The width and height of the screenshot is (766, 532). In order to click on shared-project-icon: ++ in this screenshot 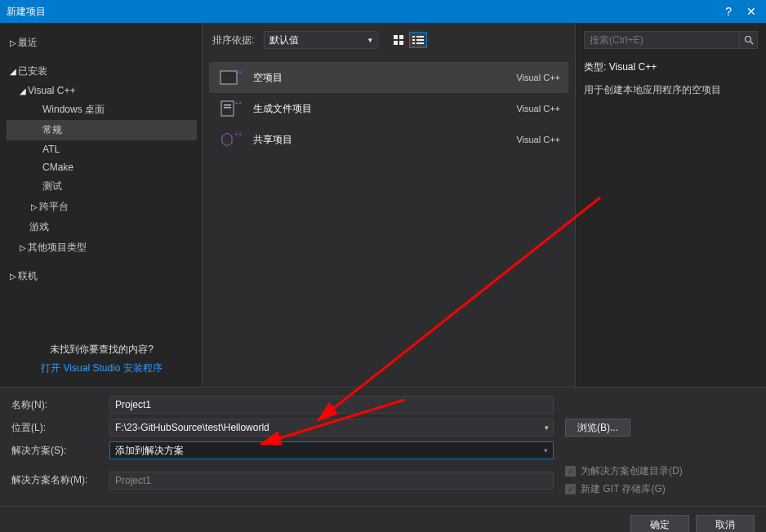, I will do `click(230, 140)`.